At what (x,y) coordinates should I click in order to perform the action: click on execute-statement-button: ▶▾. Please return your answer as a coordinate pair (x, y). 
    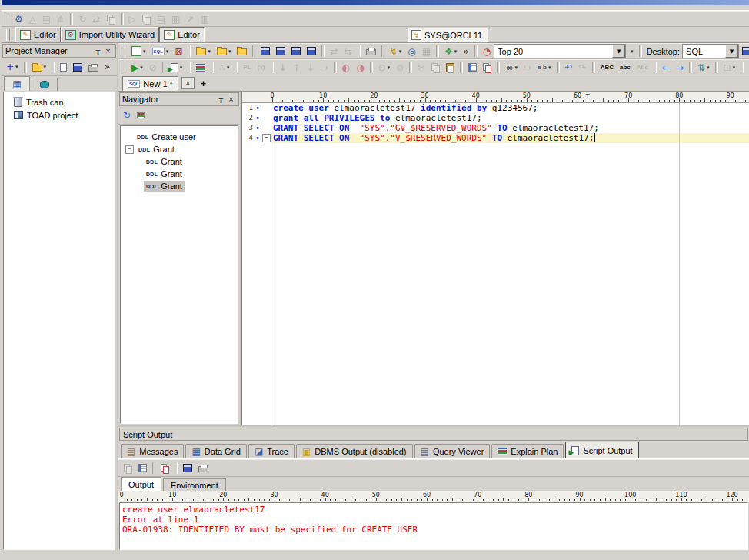
    Looking at the image, I should click on (137, 68).